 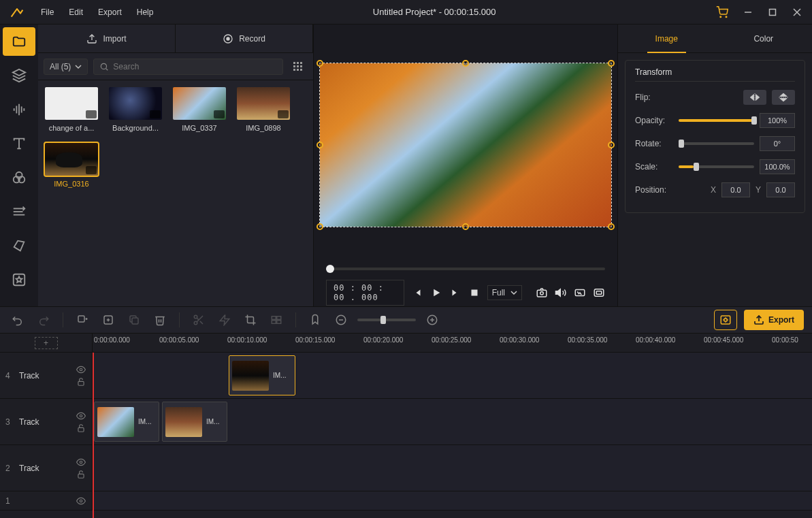 I want to click on play-button, so click(x=436, y=293).